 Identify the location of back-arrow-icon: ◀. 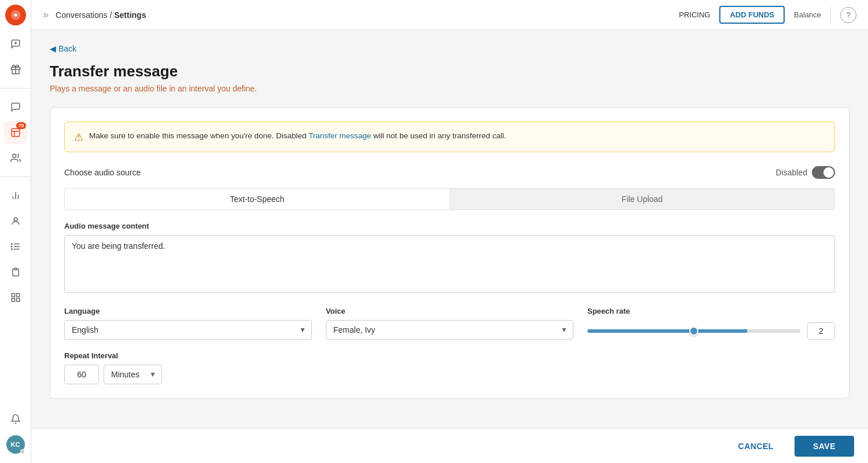
(53, 49).